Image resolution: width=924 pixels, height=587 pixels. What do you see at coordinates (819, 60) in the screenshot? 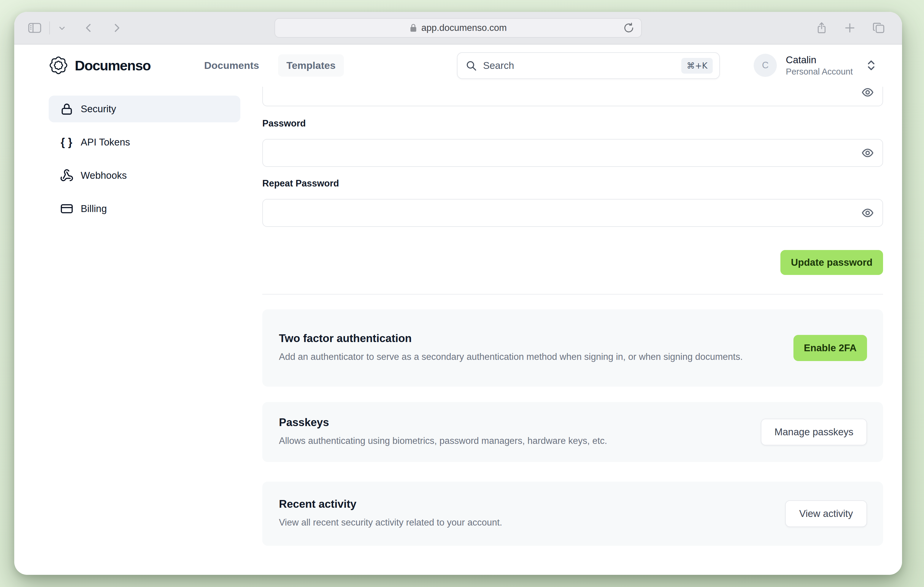
I see `account-name: Catalin` at bounding box center [819, 60].